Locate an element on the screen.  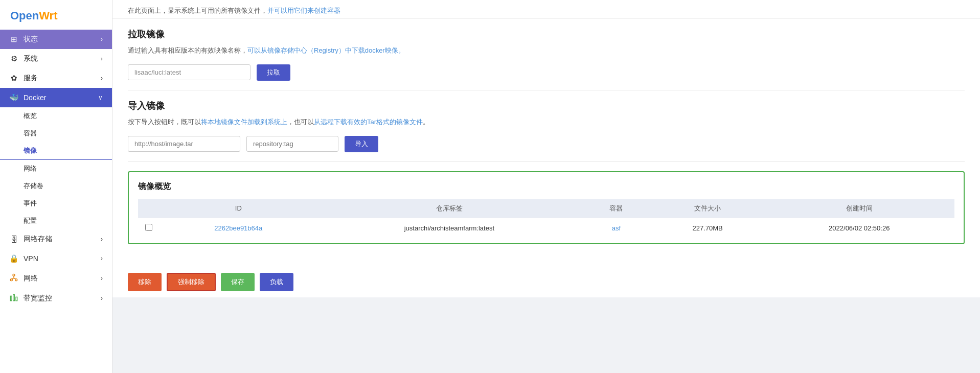
col-created: 创建时间 is located at coordinates (859, 208).